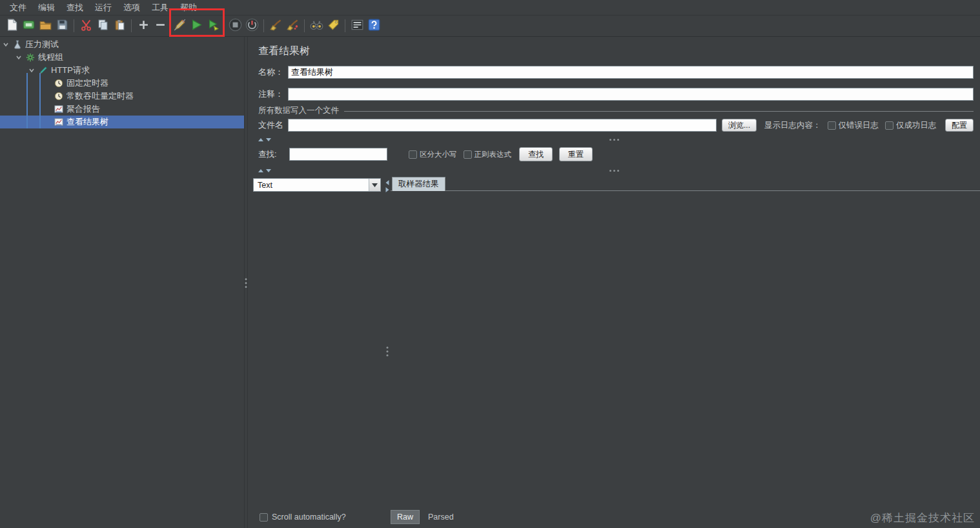 Image resolution: width=980 pixels, height=528 pixels. What do you see at coordinates (357, 26) in the screenshot?
I see `log-viewer-button` at bounding box center [357, 26].